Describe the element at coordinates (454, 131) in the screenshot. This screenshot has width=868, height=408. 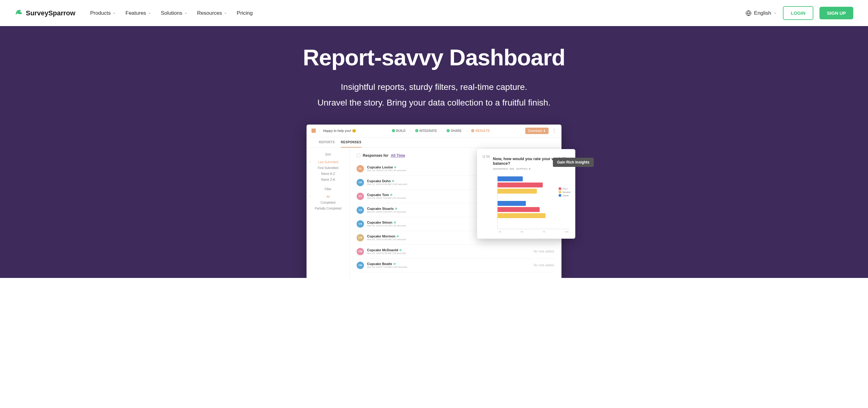
I see `step-share: ✓SHARE` at that location.